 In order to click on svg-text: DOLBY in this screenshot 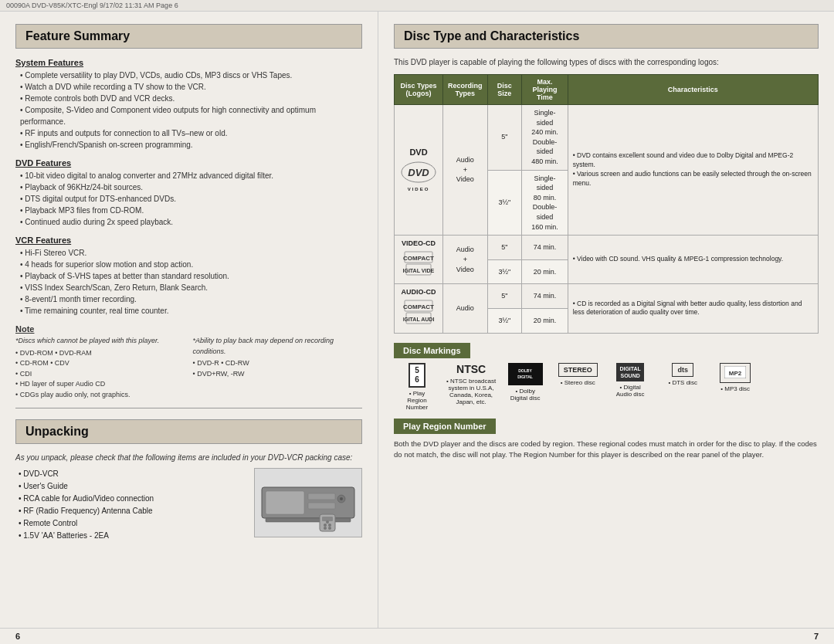, I will do `click(525, 371)`.